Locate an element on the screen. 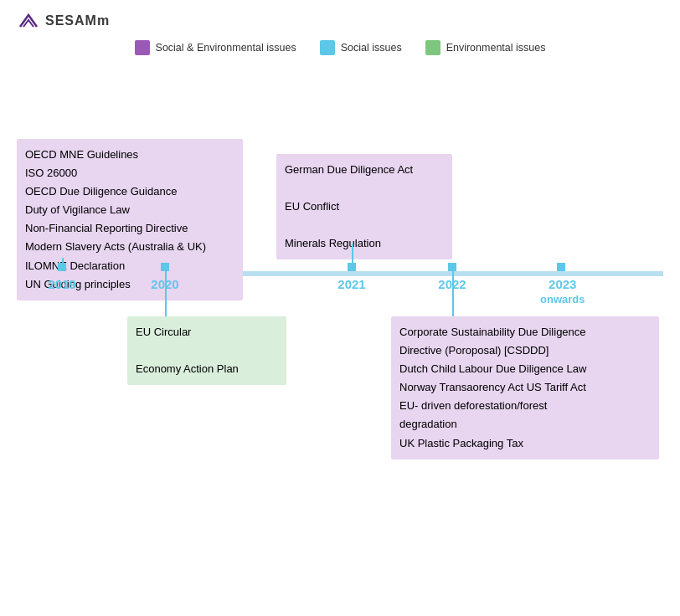 This screenshot has width=680, height=616. label-2023: 2023onwards is located at coordinates (563, 291).